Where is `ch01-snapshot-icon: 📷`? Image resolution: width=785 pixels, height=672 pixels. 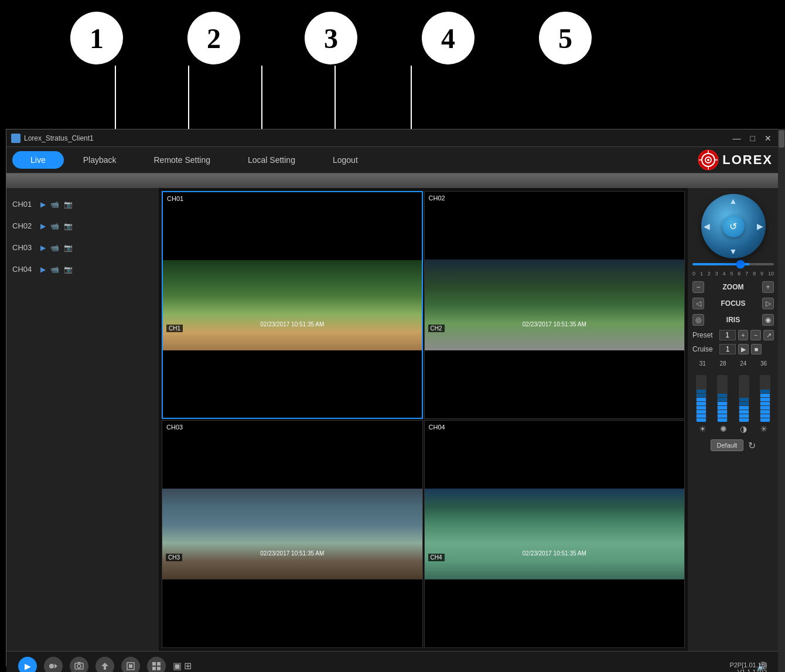 ch01-snapshot-icon: 📷 is located at coordinates (68, 204).